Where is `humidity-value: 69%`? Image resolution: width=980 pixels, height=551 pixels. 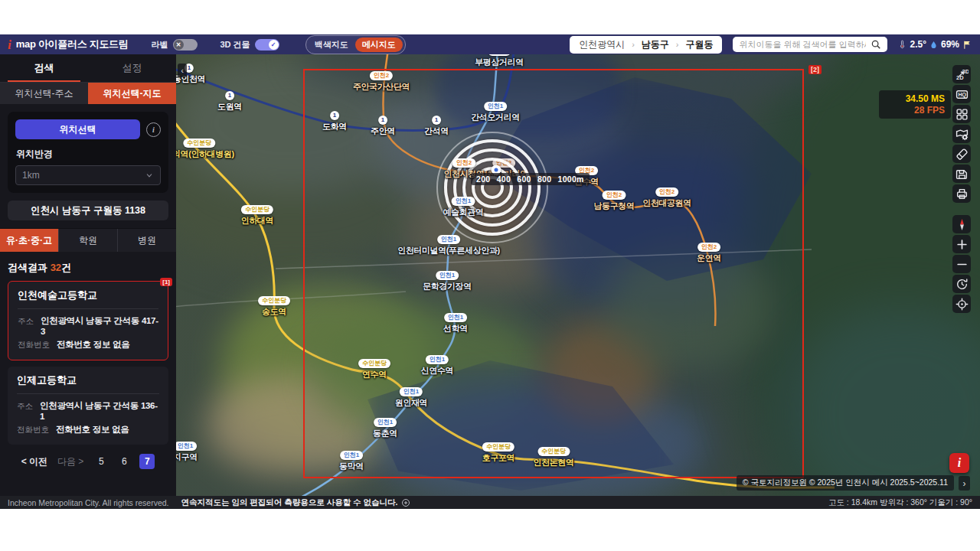 humidity-value: 69% is located at coordinates (950, 44).